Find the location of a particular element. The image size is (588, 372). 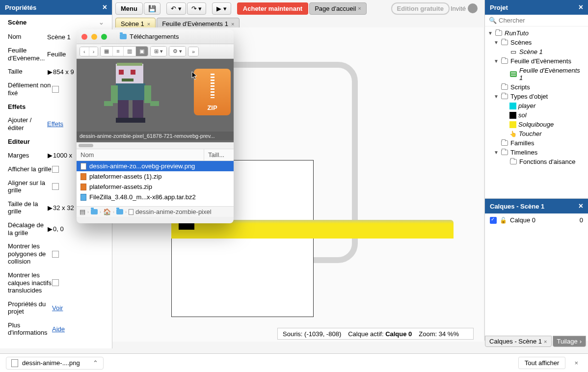

label-projet-props: Propriétés du projet is located at coordinates (30, 308).